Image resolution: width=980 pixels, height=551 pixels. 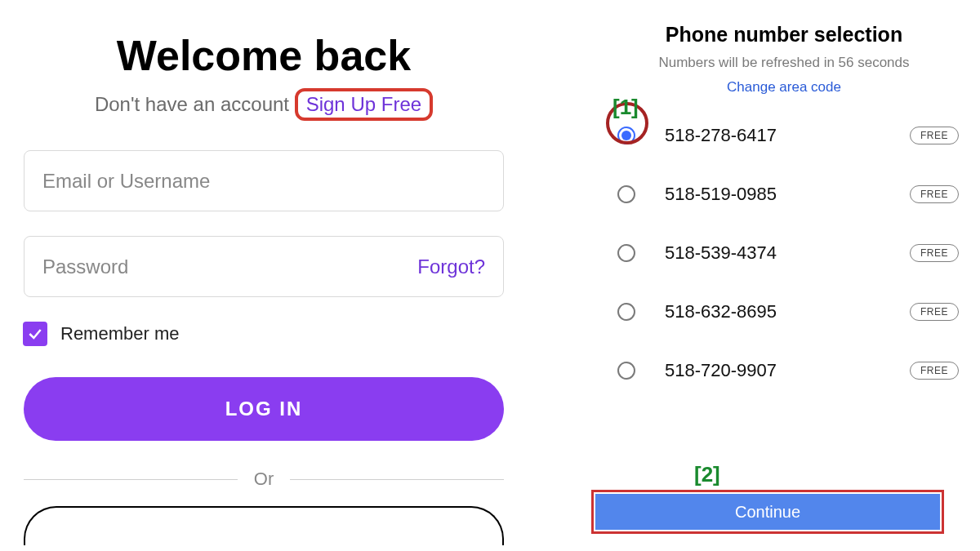 I want to click on refresh-info: Numbers will be refreshed in 56 seconds, so click(x=784, y=63).